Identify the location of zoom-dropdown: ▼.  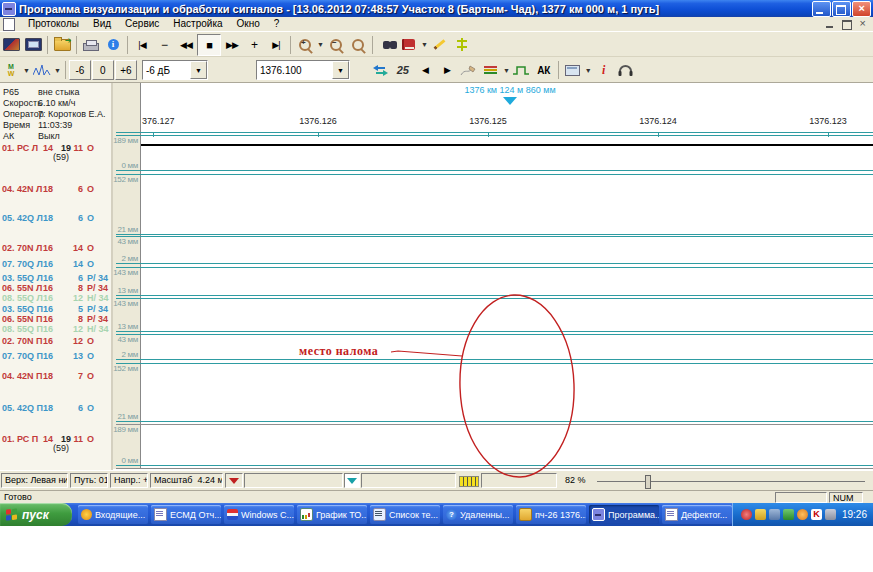
(320, 44).